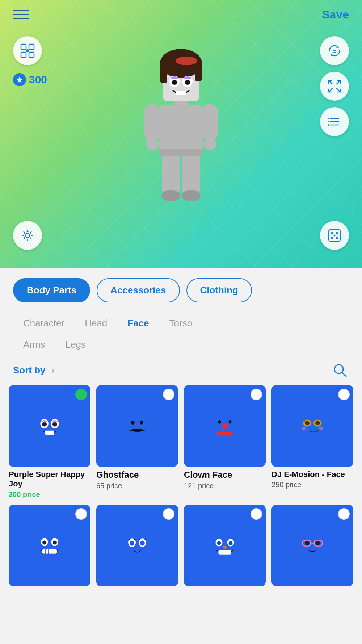 This screenshot has width=362, height=644. I want to click on item-price: 65 price, so click(137, 486).